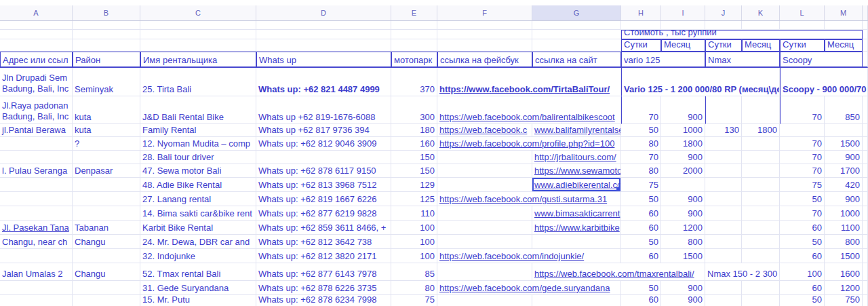 The width and height of the screenshot is (868, 306). I want to click on cell-J: Nmax 150 - 2 300, so click(743, 272).